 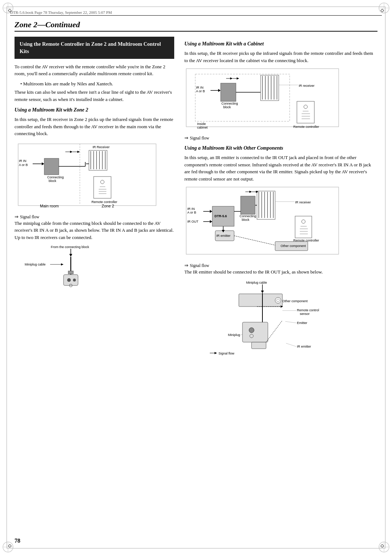 I want to click on signal-flow-text2: Signal flow, so click(x=200, y=138).